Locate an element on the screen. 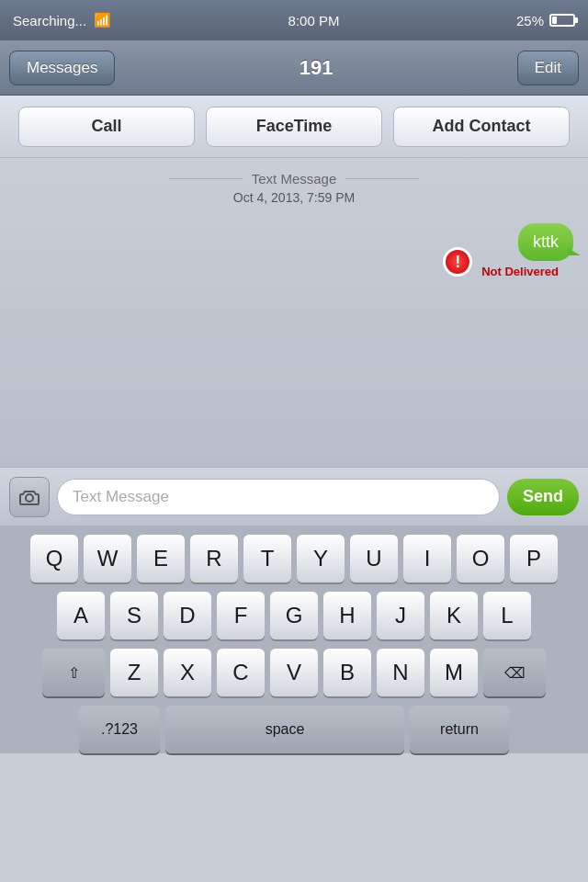 The width and height of the screenshot is (588, 882). key-t: T is located at coordinates (267, 559).